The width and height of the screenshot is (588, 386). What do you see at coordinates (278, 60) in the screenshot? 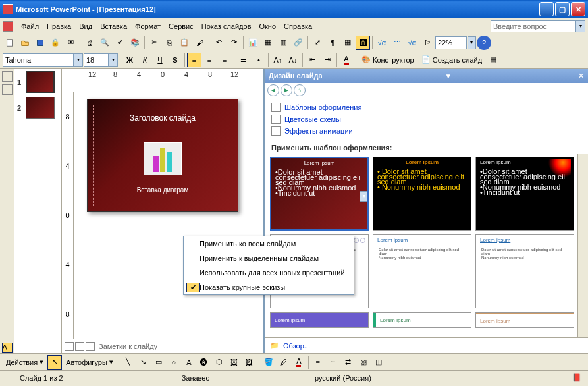
I see `increase-font-button: A↑` at bounding box center [278, 60].